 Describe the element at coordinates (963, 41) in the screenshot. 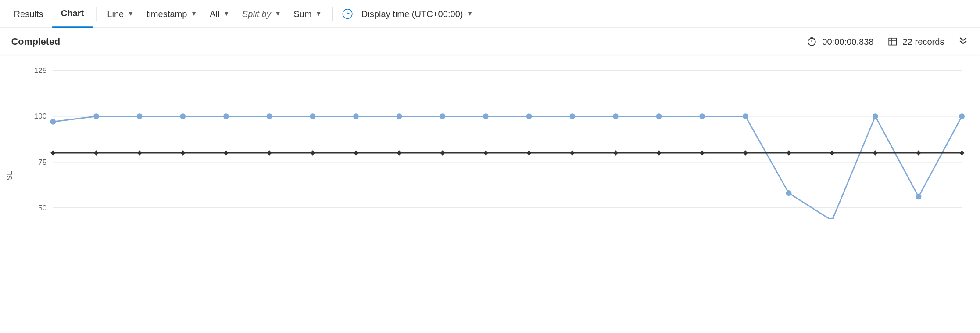

I see `expand-button` at that location.